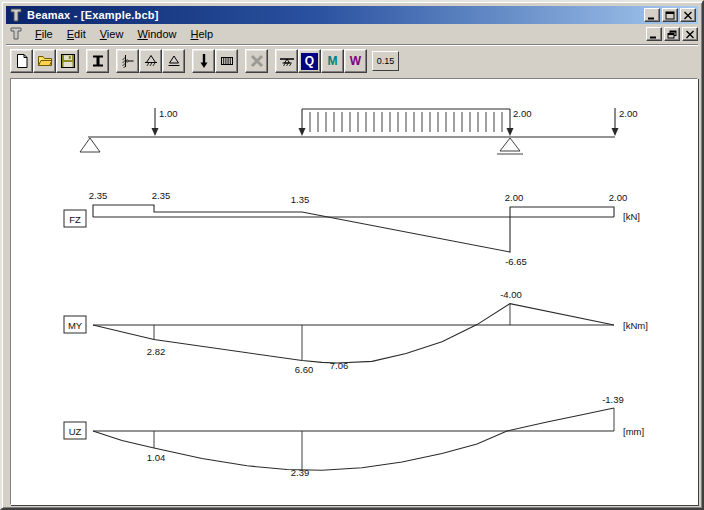 The image size is (704, 510). I want to click on my-curve, so click(354, 334).